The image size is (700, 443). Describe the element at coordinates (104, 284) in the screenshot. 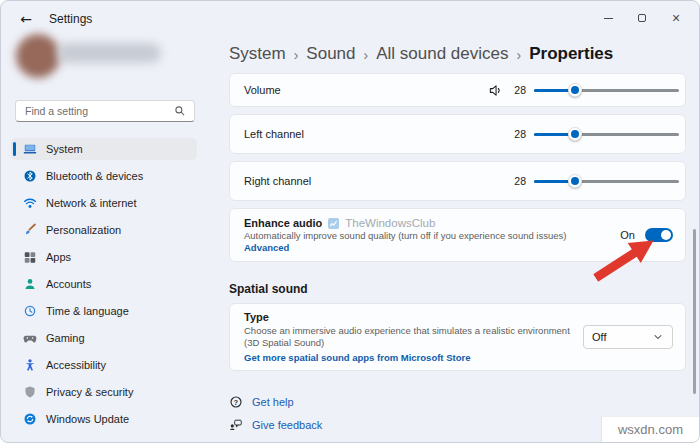

I see `sidebar-item-accounts: Accounts` at that location.